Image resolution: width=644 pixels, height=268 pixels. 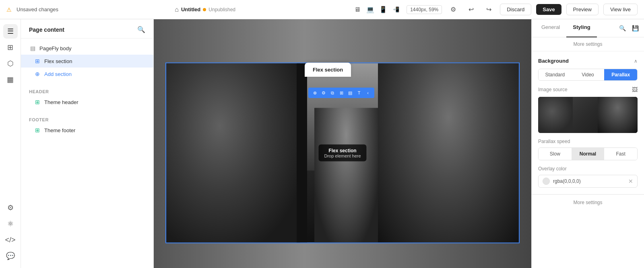 I want to click on resolution-label: 1440px, 59%, so click(x=424, y=10).